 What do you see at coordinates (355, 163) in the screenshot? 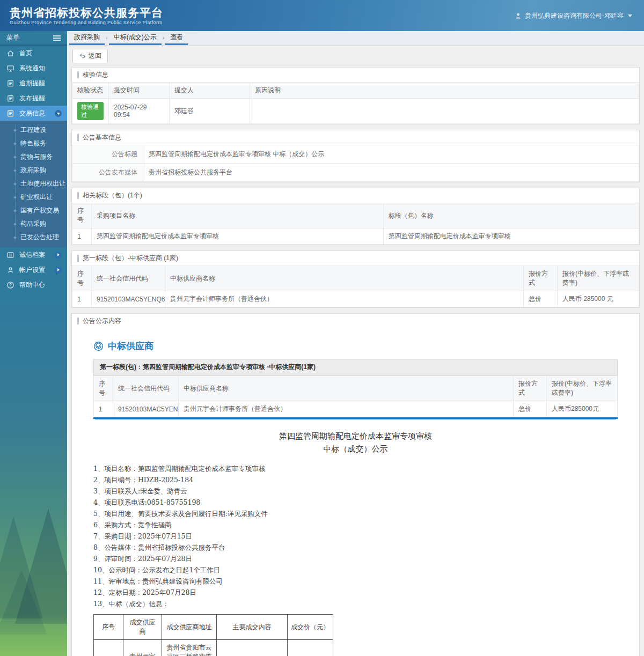
I see `basic-info-table: 公告标题 第四监管周期输配电定价成本监审专项审核 中标（成交）公示 公告发布媒体…` at bounding box center [355, 163].